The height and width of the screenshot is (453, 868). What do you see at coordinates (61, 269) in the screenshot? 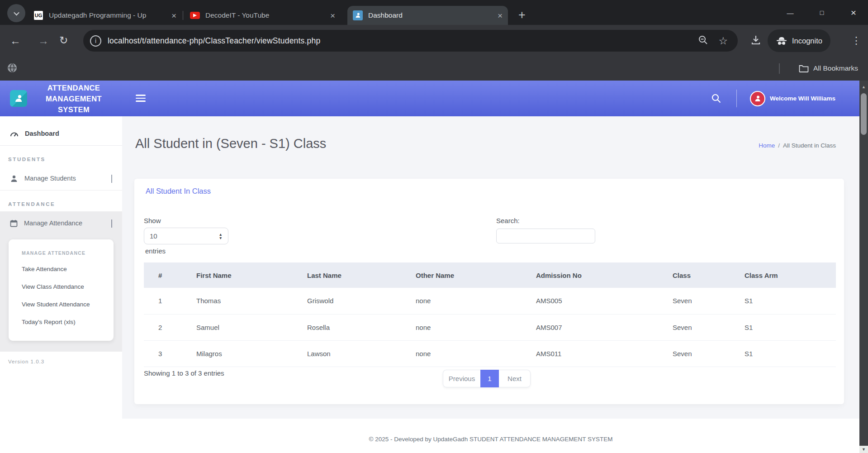
I see `submenu-item-take-attendance: Take Attendance` at bounding box center [61, 269].